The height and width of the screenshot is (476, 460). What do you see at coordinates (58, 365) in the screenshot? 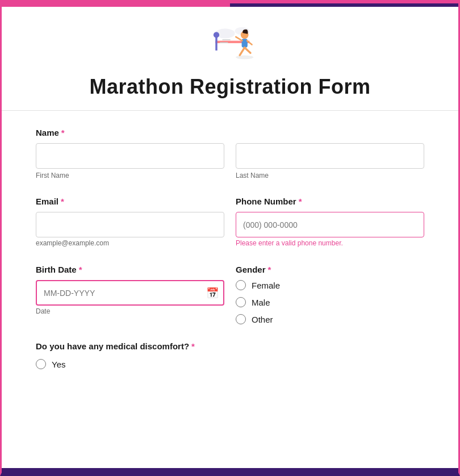
I see `medical-yes-label: Yes` at bounding box center [58, 365].